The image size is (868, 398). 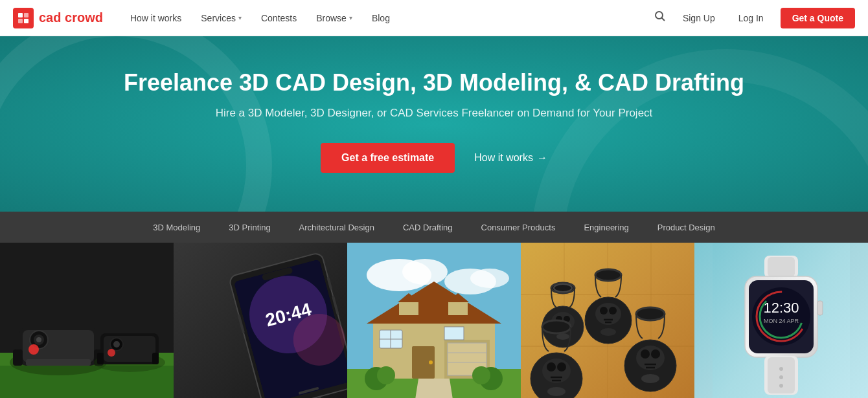 What do you see at coordinates (434, 320) in the screenshot?
I see `image-card-architectural` at bounding box center [434, 320].